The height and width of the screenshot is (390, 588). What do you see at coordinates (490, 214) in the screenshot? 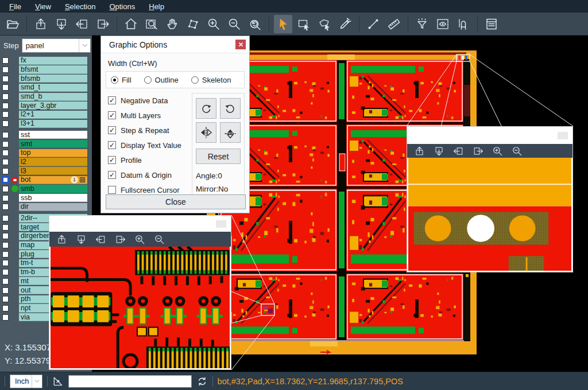
I see `magnifier-right-view` at bounding box center [490, 214].